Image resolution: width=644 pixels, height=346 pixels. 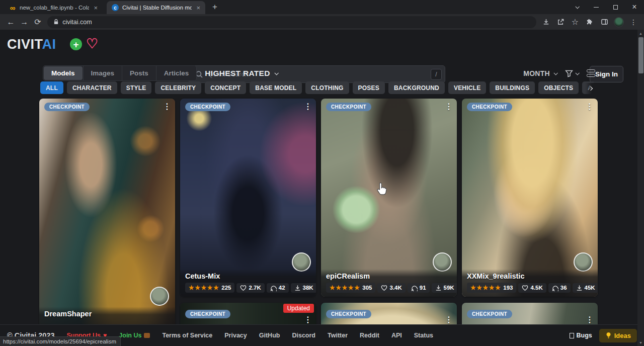 What do you see at coordinates (60, 341) in the screenshot?
I see `status-url-bubble: https://civitai.com/models/25694/epicrea…` at bounding box center [60, 341].